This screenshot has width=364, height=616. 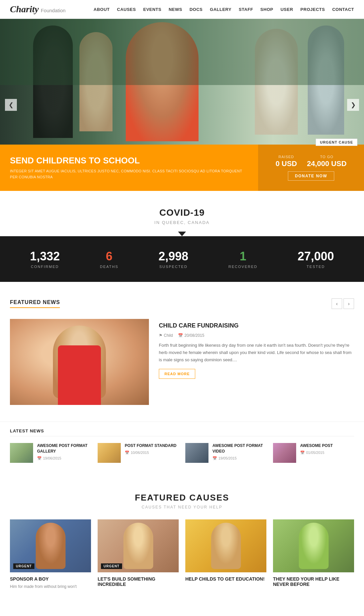 I want to click on news-prev-button: ‹, so click(x=337, y=304).